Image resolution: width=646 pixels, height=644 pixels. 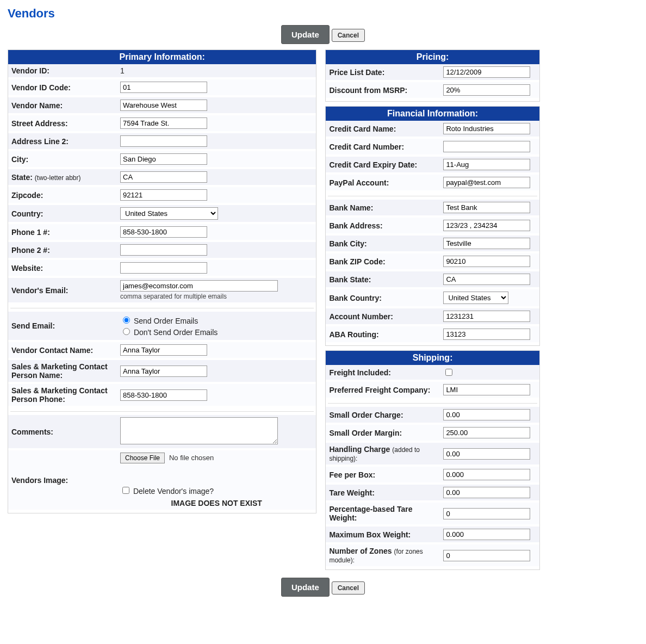 What do you see at coordinates (63, 195) in the screenshot?
I see `label-zip: Zipcode:` at bounding box center [63, 195].